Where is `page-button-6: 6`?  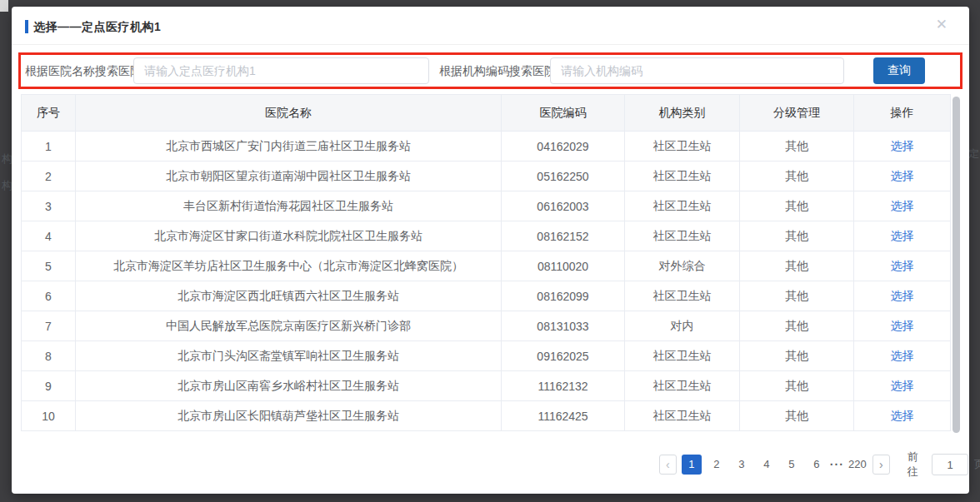 page-button-6: 6 is located at coordinates (817, 465).